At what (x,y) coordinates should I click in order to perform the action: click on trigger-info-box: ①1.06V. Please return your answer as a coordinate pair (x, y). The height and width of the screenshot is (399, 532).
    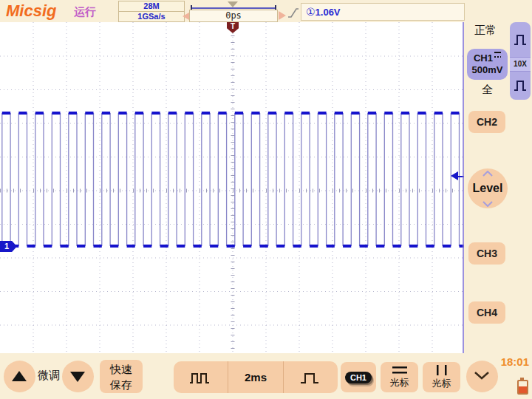
    Looking at the image, I should click on (383, 12).